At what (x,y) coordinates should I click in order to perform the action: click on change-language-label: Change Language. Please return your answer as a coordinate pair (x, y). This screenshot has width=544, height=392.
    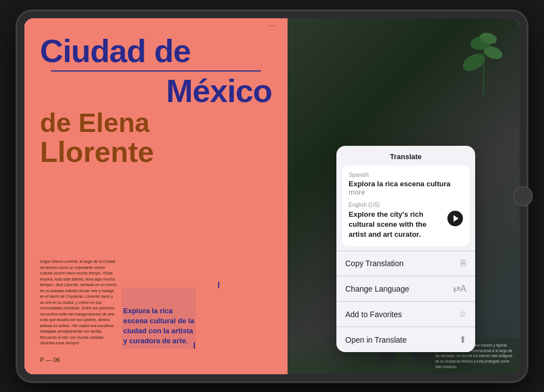
    Looking at the image, I should click on (377, 289).